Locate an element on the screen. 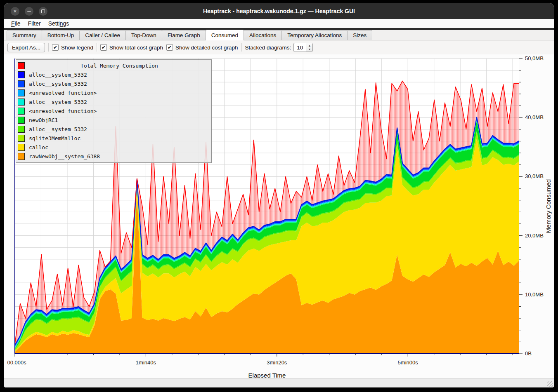  checkbox-label: Show detailed cost graph is located at coordinates (207, 48).